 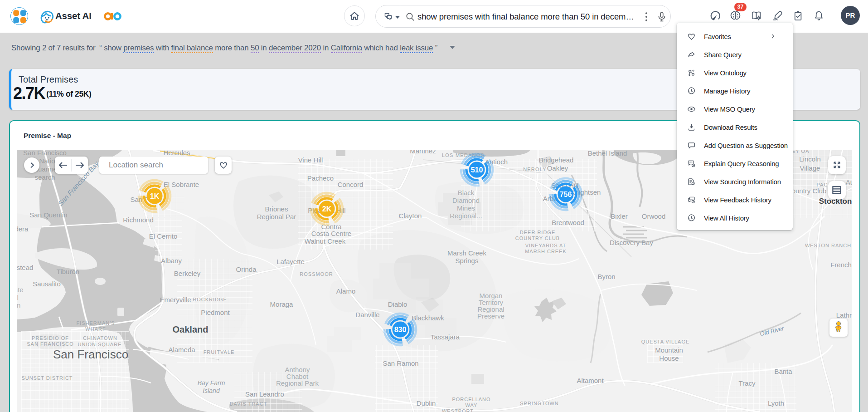 What do you see at coordinates (810, 168) in the screenshot?
I see `svg-text: Village` at bounding box center [810, 168].